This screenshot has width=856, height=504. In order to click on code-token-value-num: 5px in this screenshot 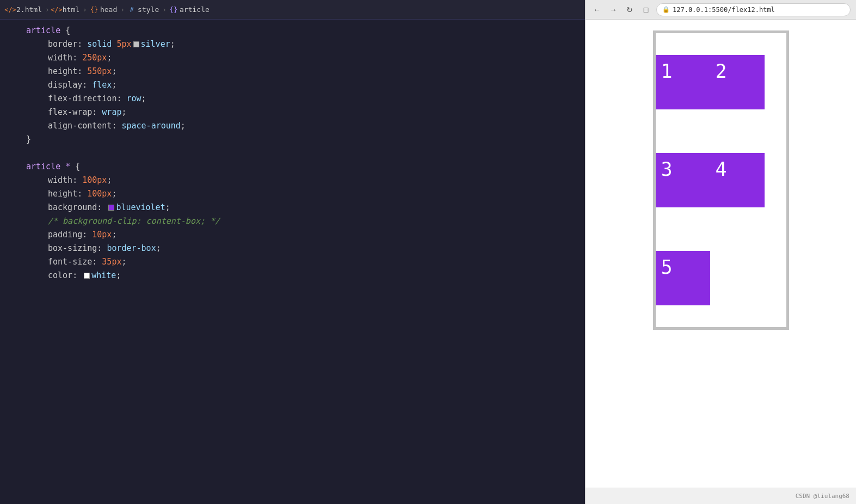, I will do `click(124, 44)`.